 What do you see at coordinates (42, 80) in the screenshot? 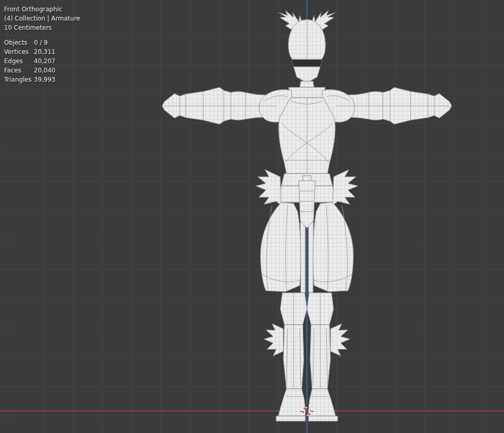
I see `stat-row-triangles: Triangles 39,993` at bounding box center [42, 80].